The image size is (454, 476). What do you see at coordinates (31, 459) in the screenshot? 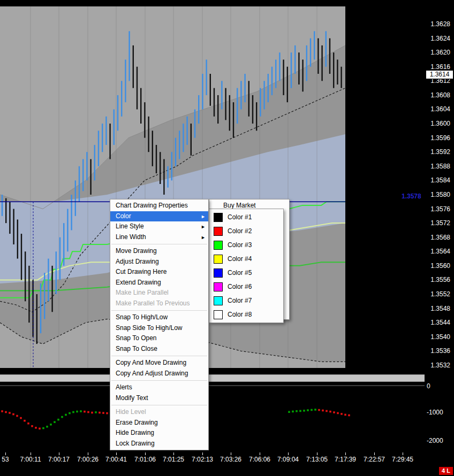
I see `time-axis-label: 7:00:11` at bounding box center [31, 459].